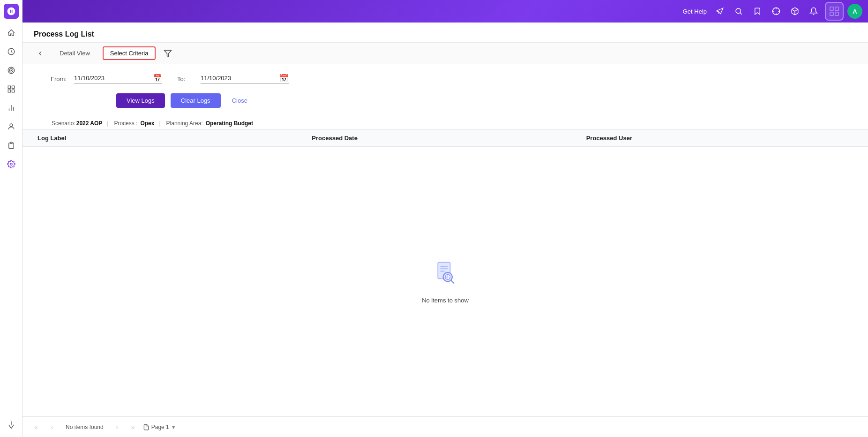  I want to click on sidebar-item-target, so click(11, 70).